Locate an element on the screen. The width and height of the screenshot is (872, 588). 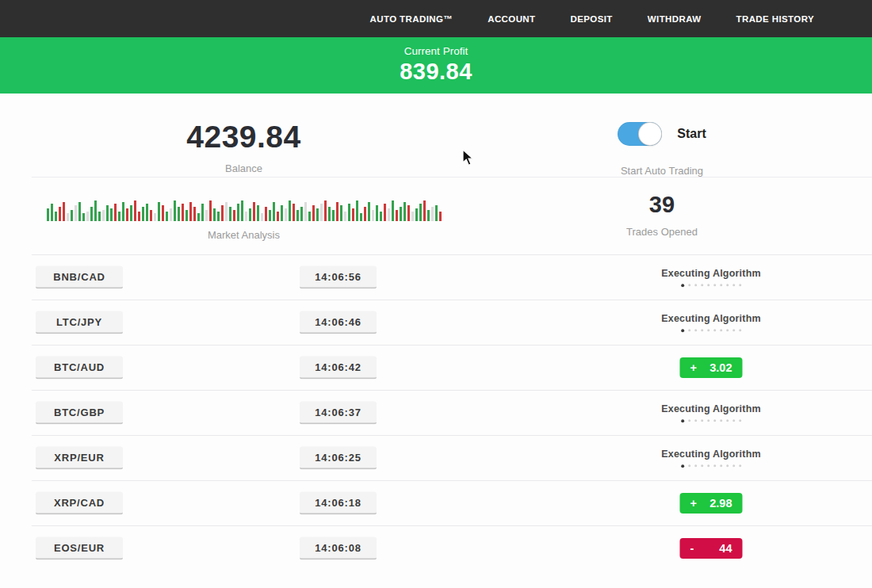
currency-pair-badge: XRP/CAD is located at coordinates (79, 504).